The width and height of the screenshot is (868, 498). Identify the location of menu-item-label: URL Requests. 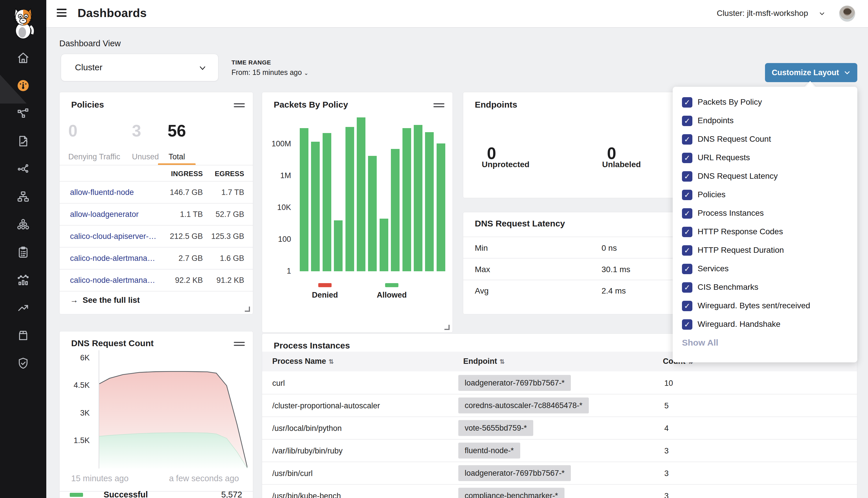
(724, 157).